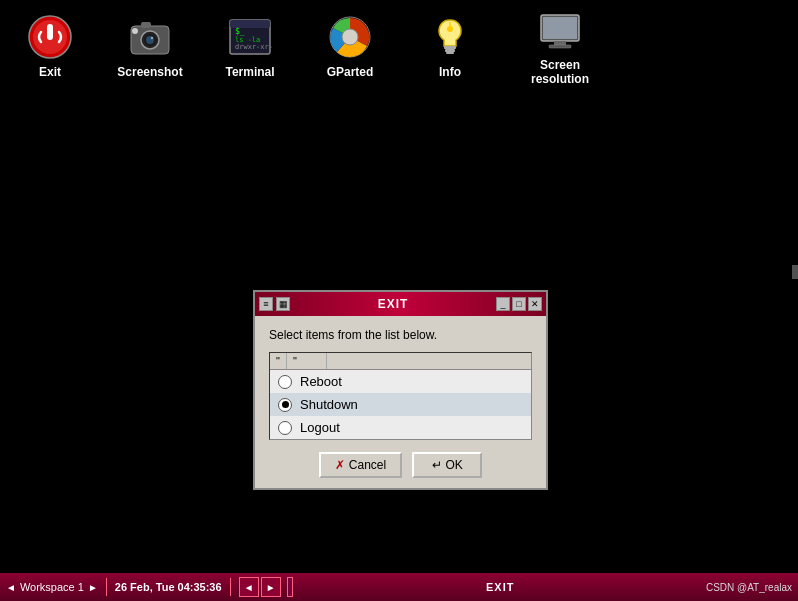  Describe the element at coordinates (290, 587) in the screenshot. I see `taskbar-desktop-icon` at that location.